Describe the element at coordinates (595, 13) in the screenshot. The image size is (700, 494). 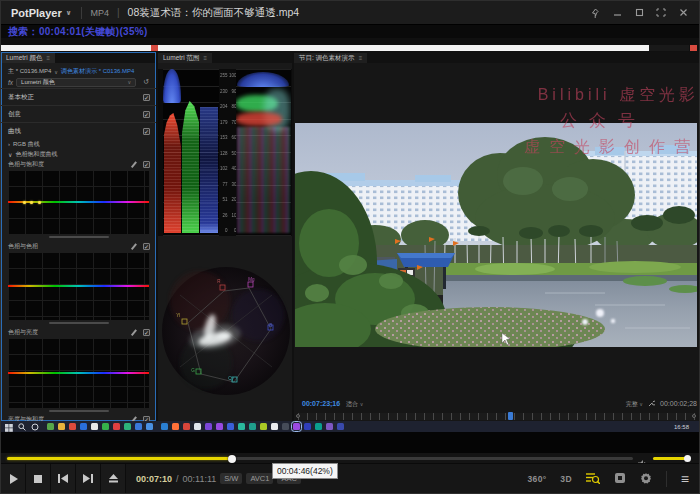
I see `pin-icon` at that location.